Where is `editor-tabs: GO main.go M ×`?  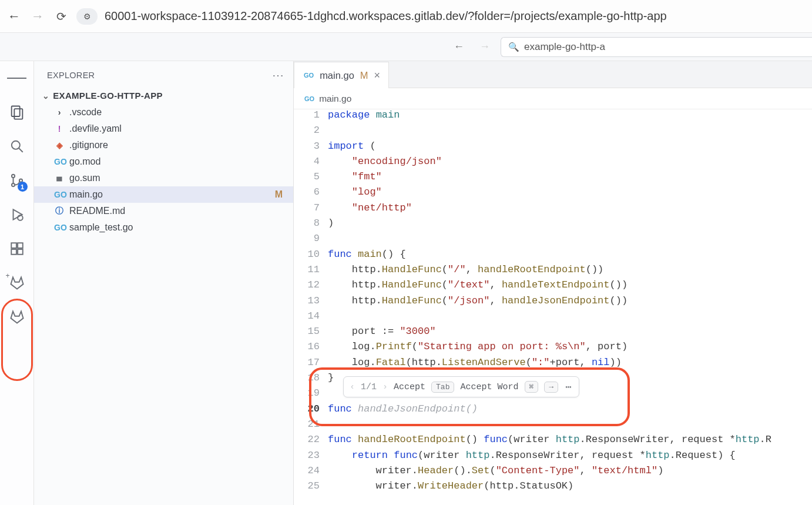 editor-tabs: GO main.go M × is located at coordinates (553, 75).